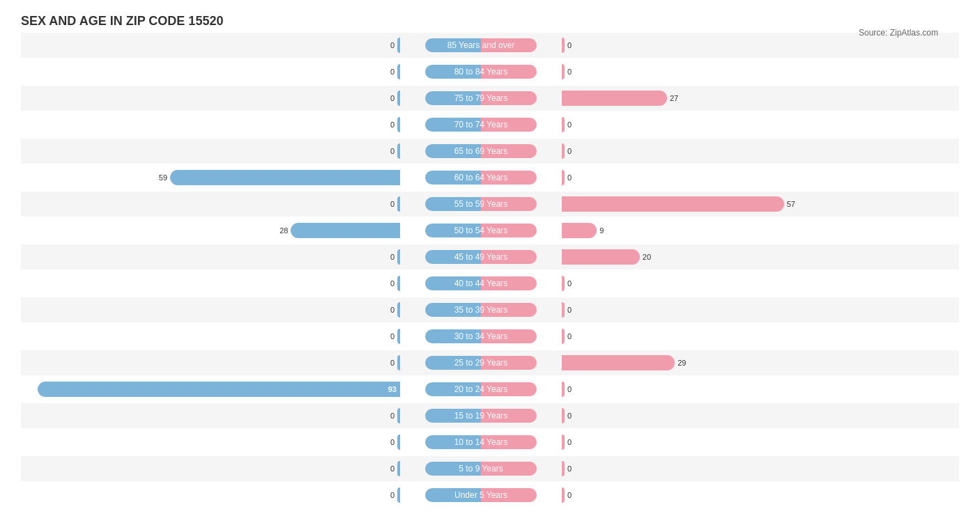  I want to click on male-value-label: 59, so click(163, 178).